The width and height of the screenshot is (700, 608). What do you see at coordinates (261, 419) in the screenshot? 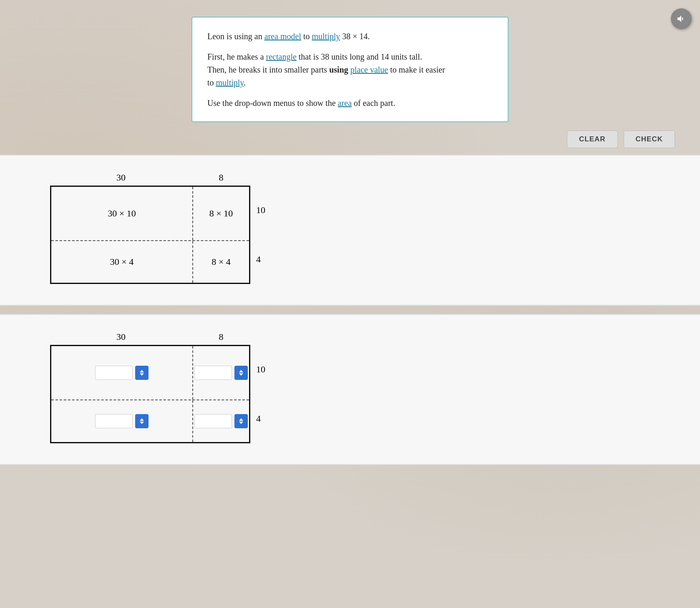
I see `interactive-row-label-4: 4` at bounding box center [261, 419].